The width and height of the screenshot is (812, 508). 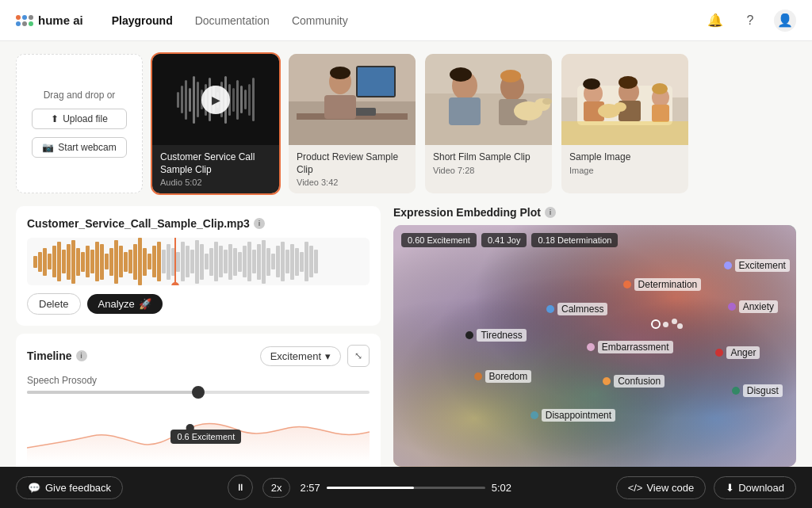 What do you see at coordinates (79, 119) in the screenshot?
I see `upload-file-button: ⬆ Upload file` at bounding box center [79, 119].